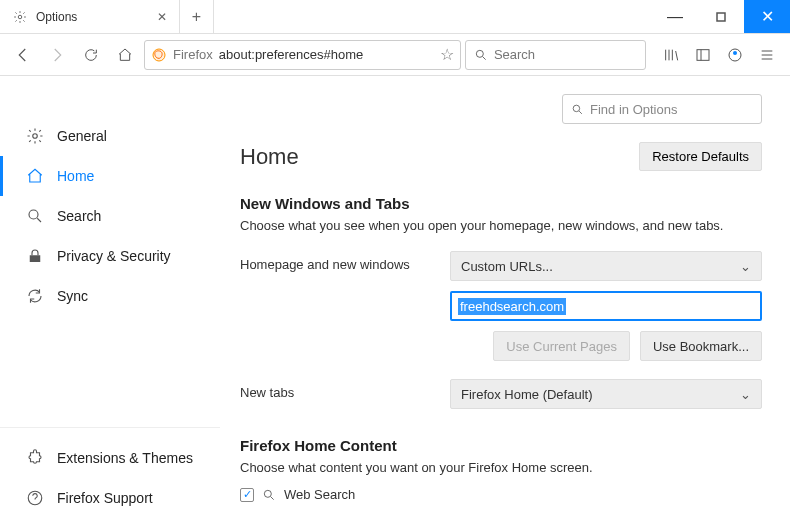 Image resolution: width=790 pixels, height=528 pixels. I want to click on library-button, so click(671, 55).